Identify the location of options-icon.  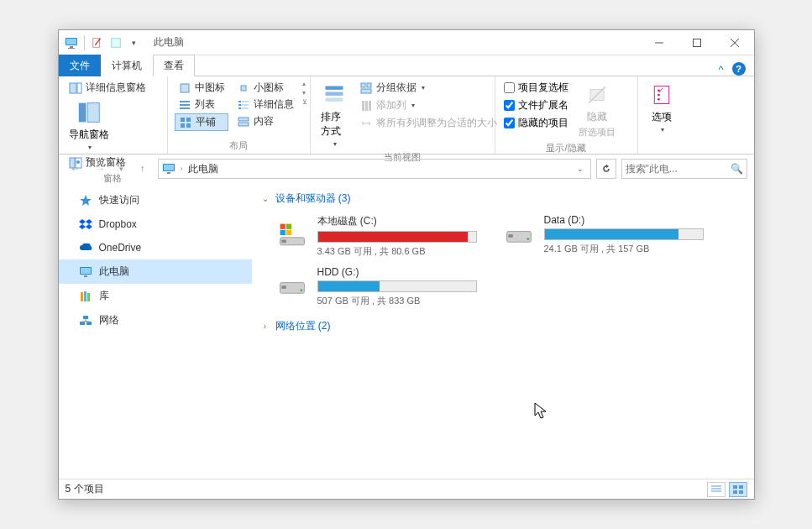
(662, 95).